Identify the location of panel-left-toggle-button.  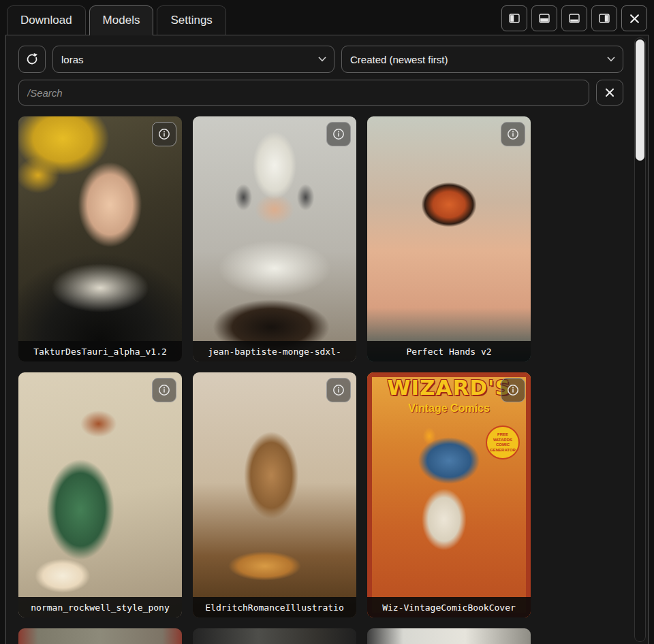
(514, 18).